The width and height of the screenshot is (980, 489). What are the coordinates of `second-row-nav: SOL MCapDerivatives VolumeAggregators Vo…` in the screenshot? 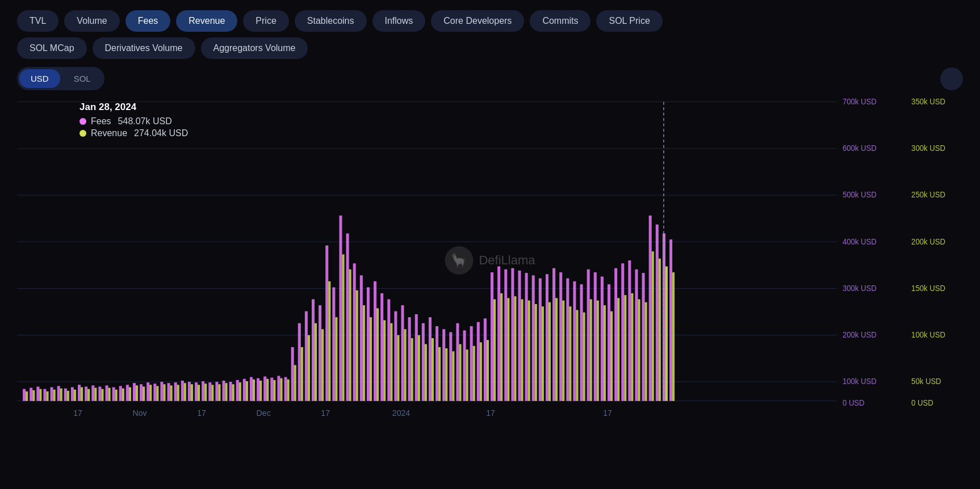 It's located at (490, 52).